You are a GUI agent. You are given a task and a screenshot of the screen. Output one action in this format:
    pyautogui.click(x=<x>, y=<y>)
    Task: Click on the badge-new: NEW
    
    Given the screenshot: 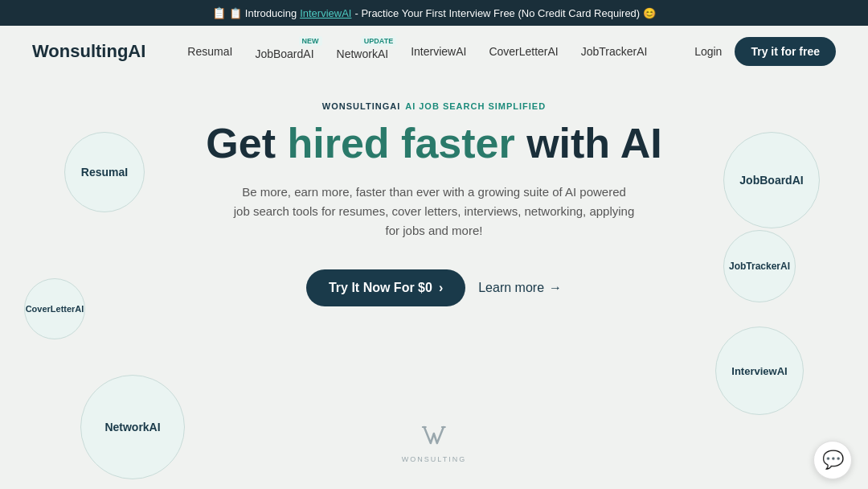 What is the action you would take?
    pyautogui.click(x=310, y=41)
    